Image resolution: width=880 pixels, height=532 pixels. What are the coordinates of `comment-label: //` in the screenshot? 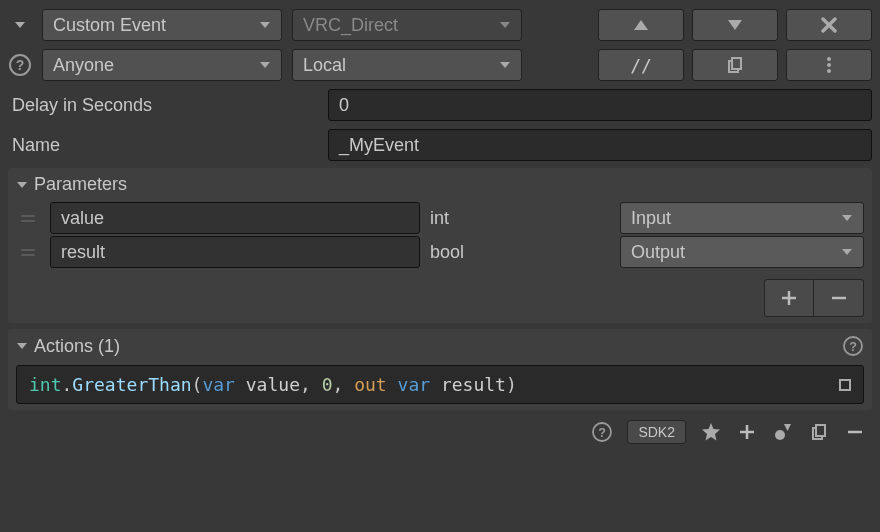 It's located at (641, 66).